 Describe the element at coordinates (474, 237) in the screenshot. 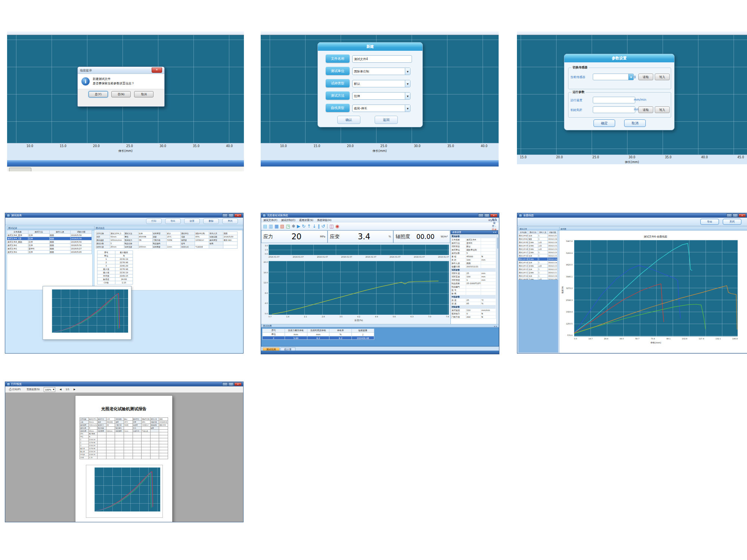

I see `param-row: 通用参数` at that location.